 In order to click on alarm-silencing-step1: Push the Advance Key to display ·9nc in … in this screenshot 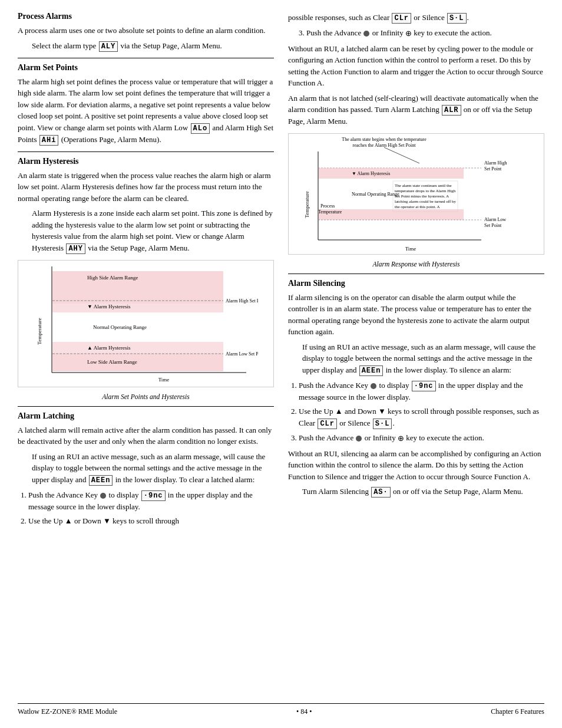, I will do `click(422, 391)`.